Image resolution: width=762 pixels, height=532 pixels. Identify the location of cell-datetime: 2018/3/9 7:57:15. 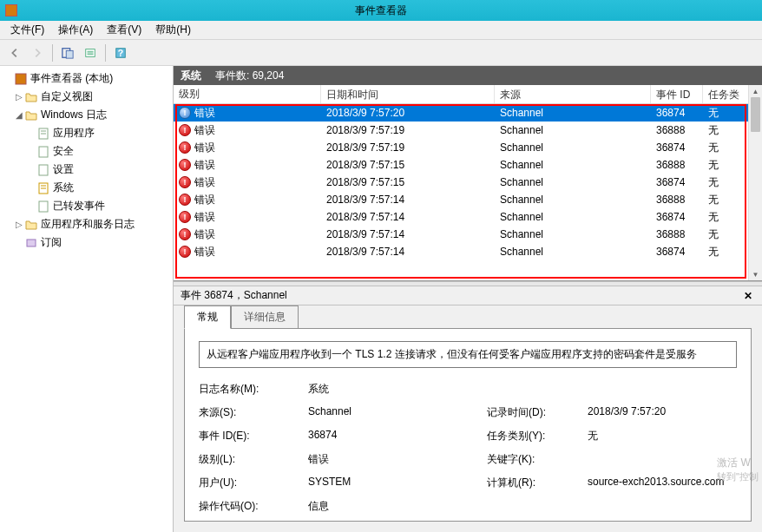
(408, 165).